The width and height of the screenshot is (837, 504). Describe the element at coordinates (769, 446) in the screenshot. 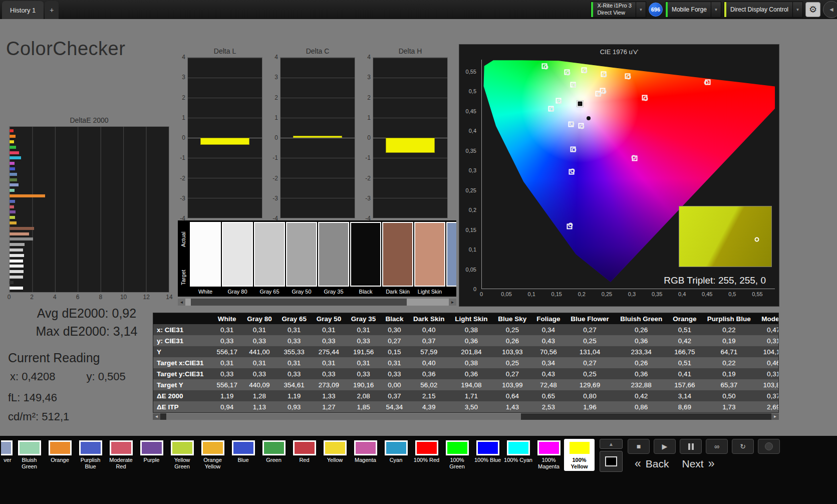

I see `extra-transport-button` at that location.